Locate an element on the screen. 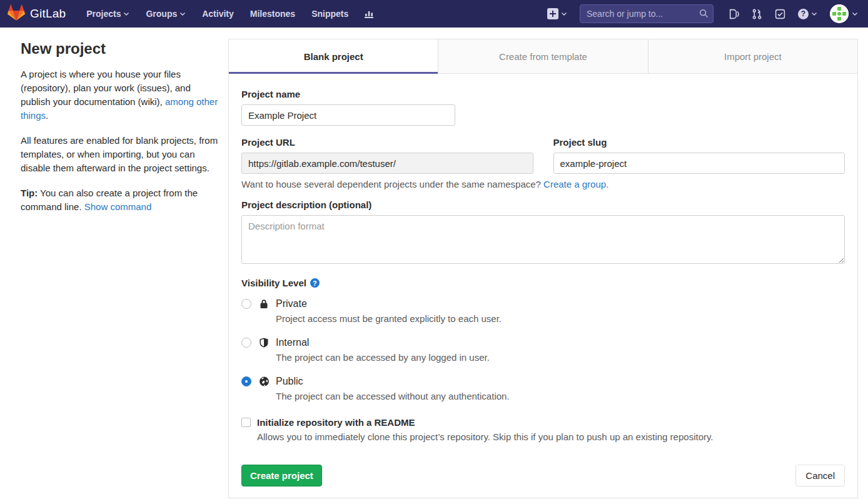  public-radio is located at coordinates (246, 381).